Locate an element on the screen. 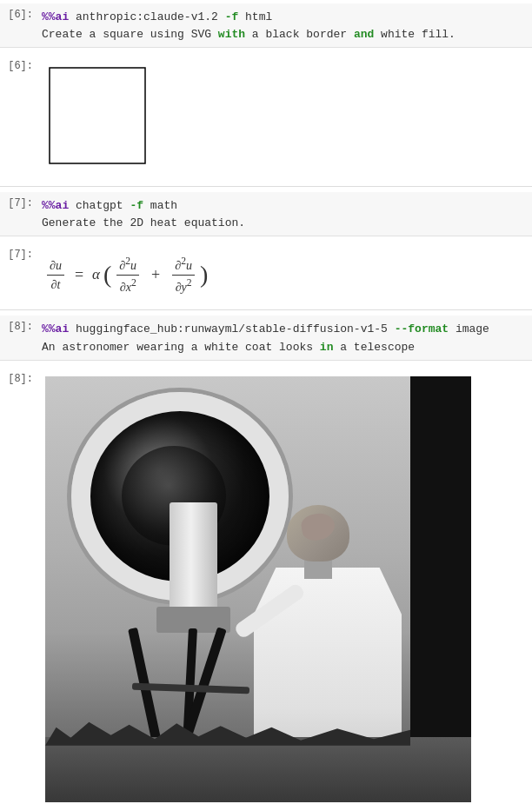 This screenshot has width=532, height=804. cell-8-input-label: [8]: is located at coordinates (19, 338).